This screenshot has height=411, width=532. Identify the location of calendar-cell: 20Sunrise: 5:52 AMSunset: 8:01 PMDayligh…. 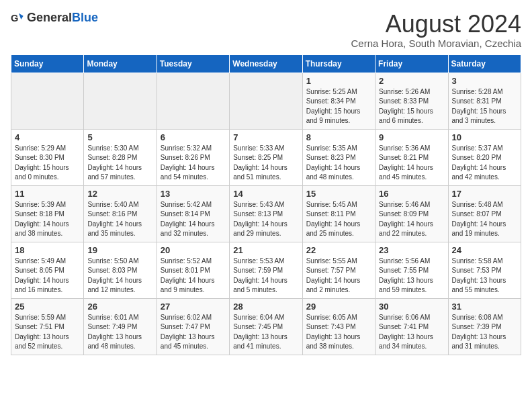
(193, 270).